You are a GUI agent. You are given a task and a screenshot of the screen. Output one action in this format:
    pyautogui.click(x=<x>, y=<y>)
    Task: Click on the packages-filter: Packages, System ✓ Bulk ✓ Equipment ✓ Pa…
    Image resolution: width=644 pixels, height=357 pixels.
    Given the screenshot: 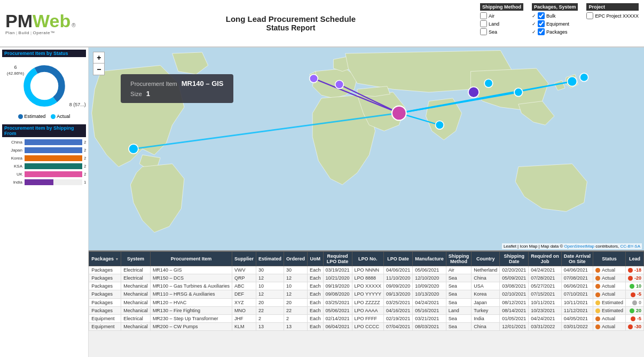 What is the action you would take?
    pyautogui.click(x=555, y=19)
    